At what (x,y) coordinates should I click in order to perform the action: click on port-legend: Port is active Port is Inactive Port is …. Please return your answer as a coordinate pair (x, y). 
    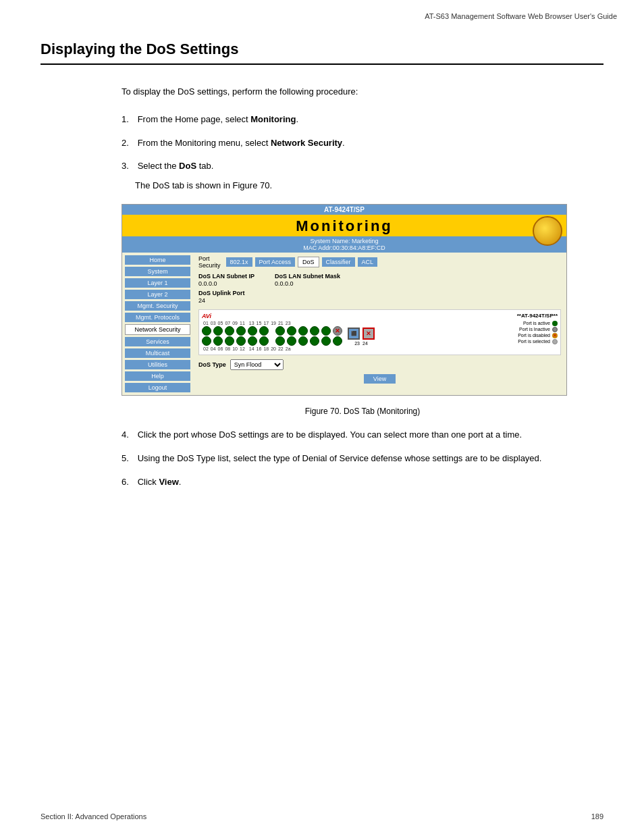
    Looking at the image, I should click on (537, 333).